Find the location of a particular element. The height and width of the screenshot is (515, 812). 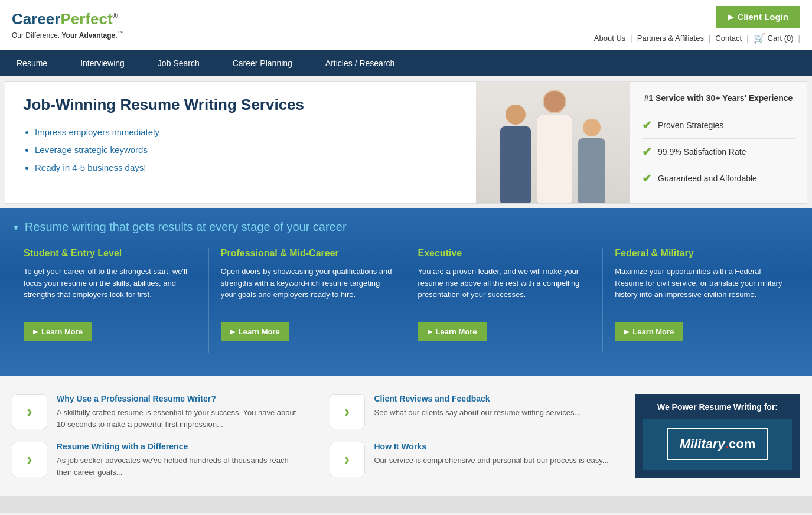

logo: CareerPerfect® is located at coordinates (67, 19).